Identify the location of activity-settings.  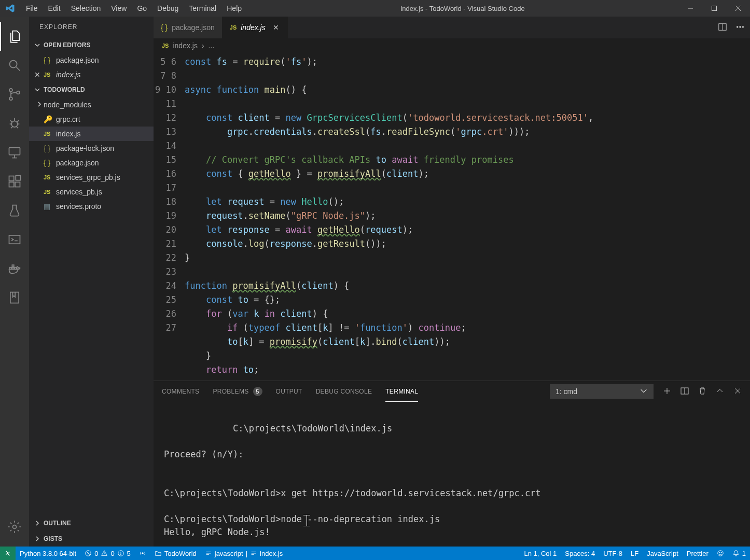
(15, 527).